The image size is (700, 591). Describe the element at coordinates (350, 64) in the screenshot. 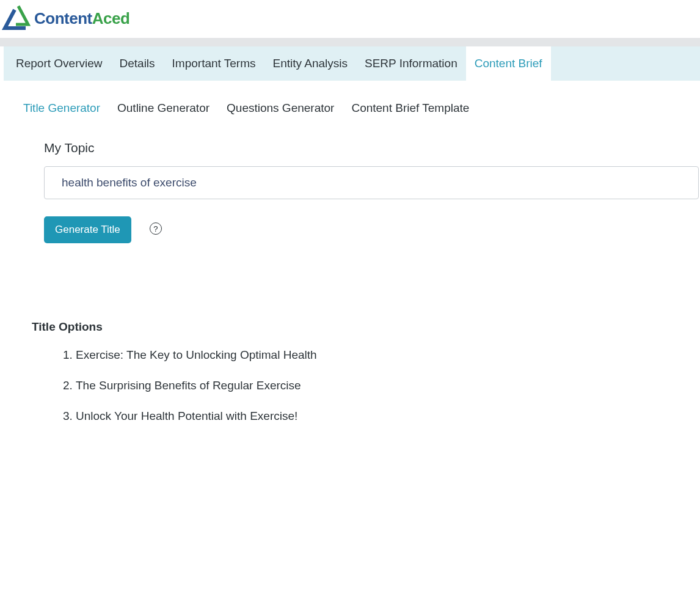

I see `main-tabs: Report Overview Details Important Terms …` at that location.